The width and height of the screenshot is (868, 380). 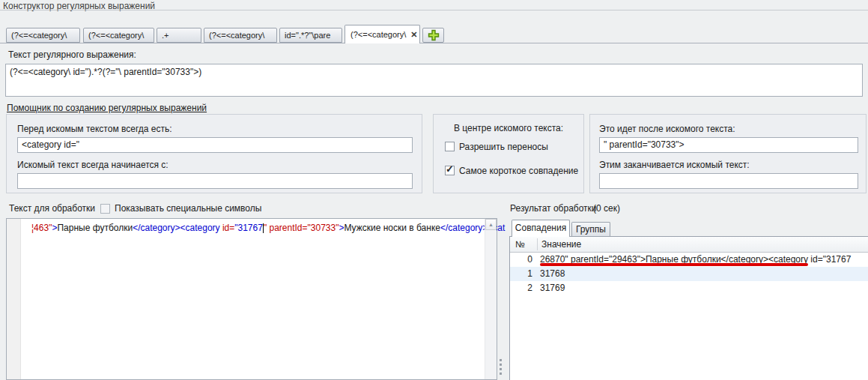 I want to click on ends-with-input, so click(x=729, y=181).